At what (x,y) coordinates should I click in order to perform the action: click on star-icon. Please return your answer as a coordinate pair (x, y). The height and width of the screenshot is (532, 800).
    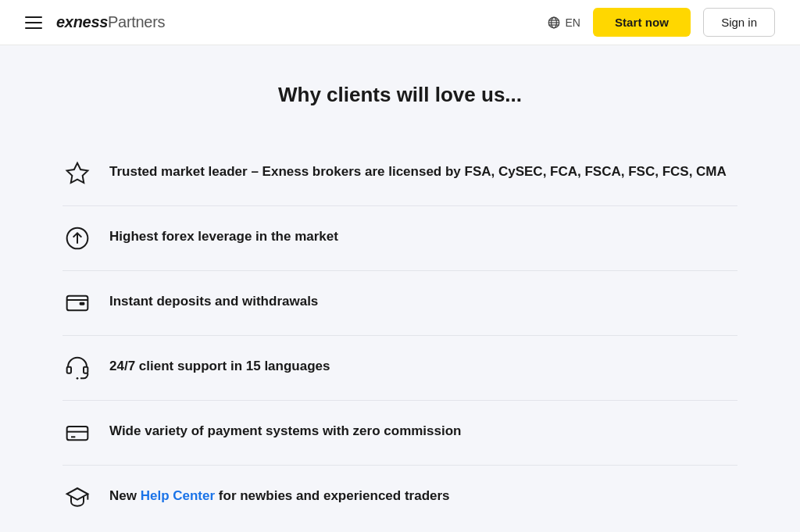
    Looking at the image, I should click on (77, 173).